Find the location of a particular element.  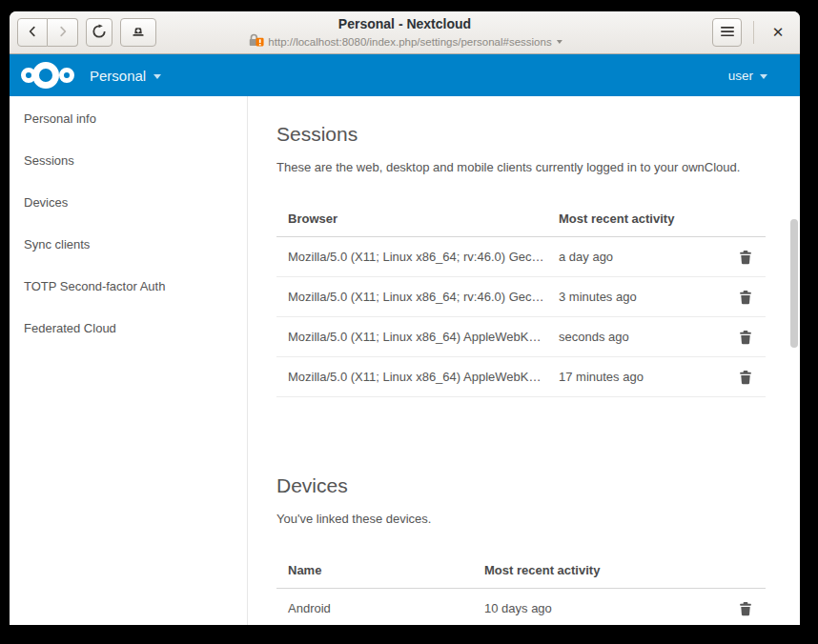

url-bar: http://localhost:8080/index.php/settings… is located at coordinates (404, 42).